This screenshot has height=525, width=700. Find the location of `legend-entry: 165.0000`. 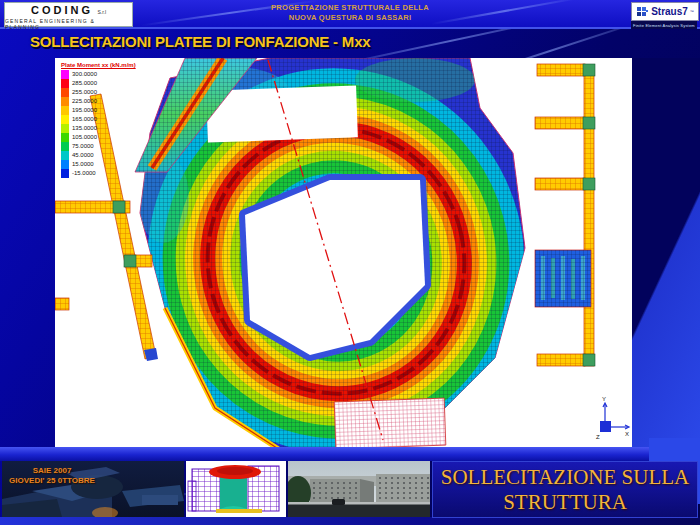

legend-entry: 165.0000 is located at coordinates (98, 120).